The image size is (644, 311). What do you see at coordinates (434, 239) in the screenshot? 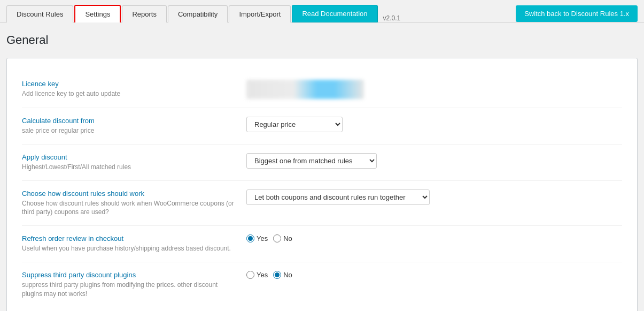
I see `refresh-order-control: Yes No` at bounding box center [434, 239].